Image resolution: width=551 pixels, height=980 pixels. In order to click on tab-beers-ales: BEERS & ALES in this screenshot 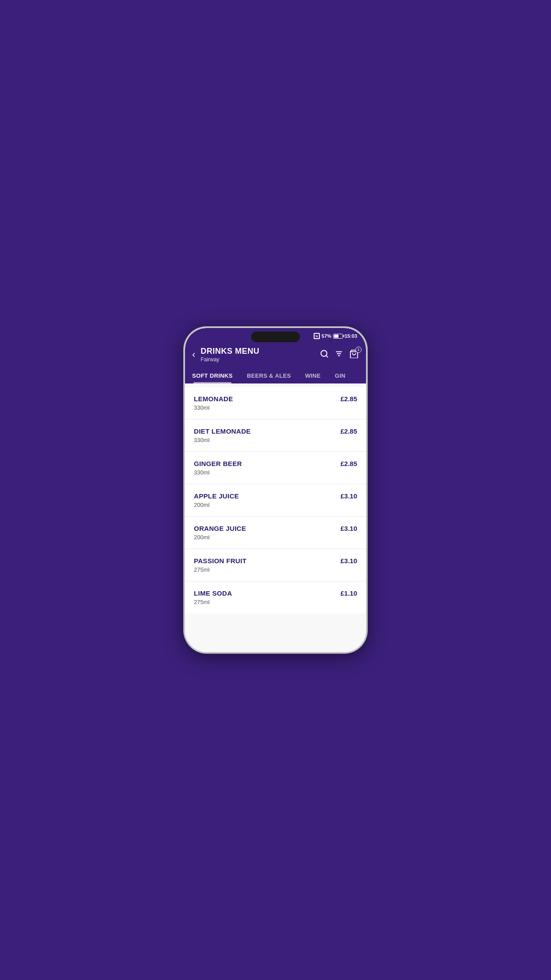, I will do `click(269, 375)`.